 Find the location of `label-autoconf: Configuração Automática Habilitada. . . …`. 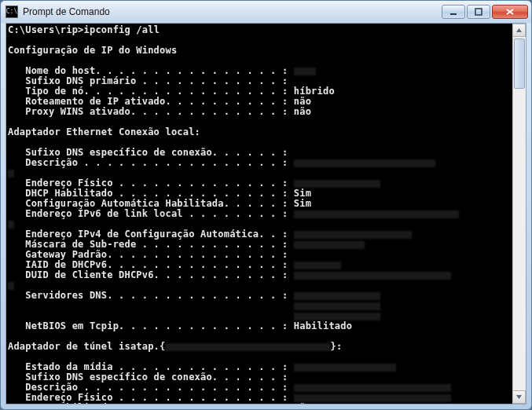

label-autoconf: Configuração Automática Habilitada. . . … is located at coordinates (148, 203).